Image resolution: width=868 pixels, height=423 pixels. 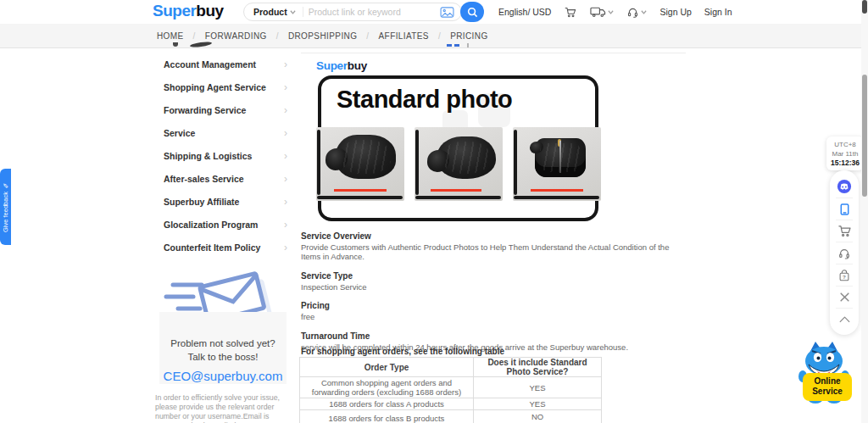 I want to click on warehouse-clock: UTC+8 Mar 11th 15:12:36, so click(x=845, y=153).